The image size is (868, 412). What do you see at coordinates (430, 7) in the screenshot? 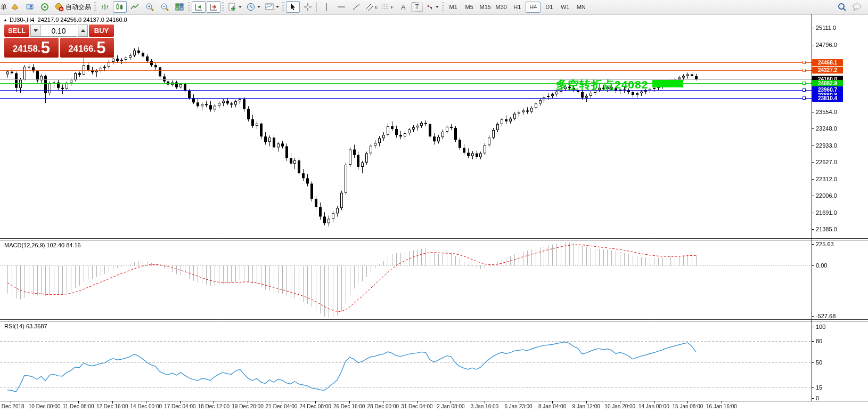
I see `arrows-icon` at bounding box center [430, 7].